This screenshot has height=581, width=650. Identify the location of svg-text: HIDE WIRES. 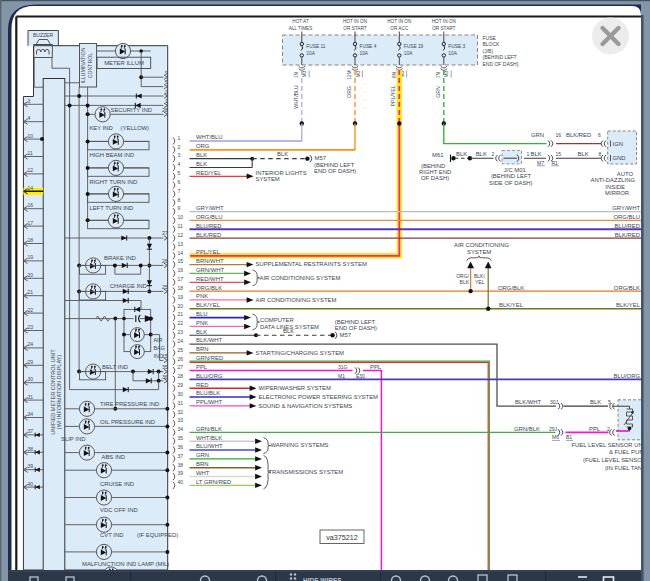
(322, 579).